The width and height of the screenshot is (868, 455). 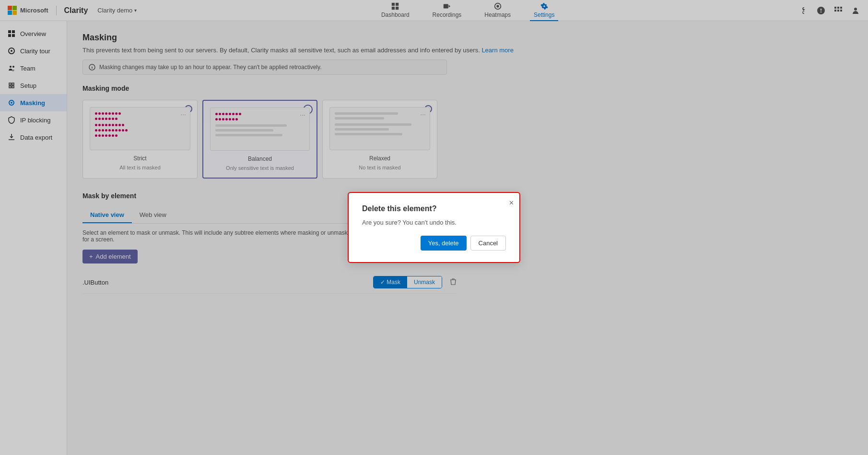 What do you see at coordinates (434, 243) in the screenshot?
I see `dialog-actions: Yes, delete Cancel` at bounding box center [434, 243].